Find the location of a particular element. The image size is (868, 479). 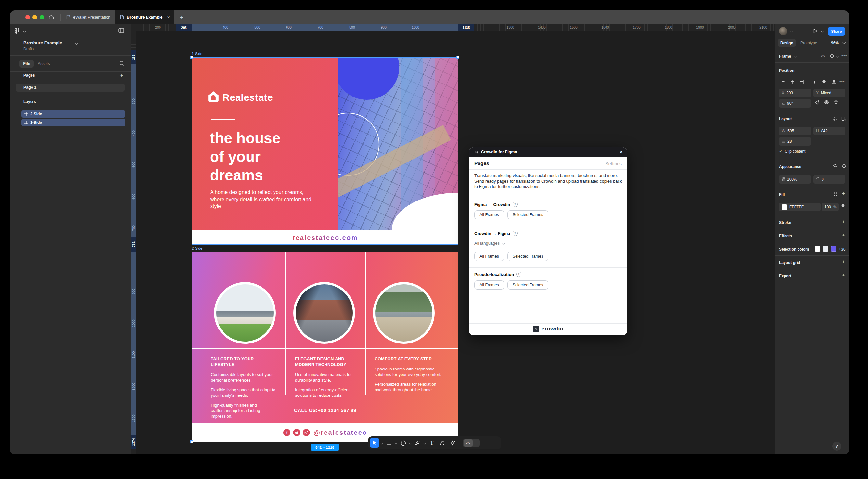

figma-menu-icon is located at coordinates (18, 31).